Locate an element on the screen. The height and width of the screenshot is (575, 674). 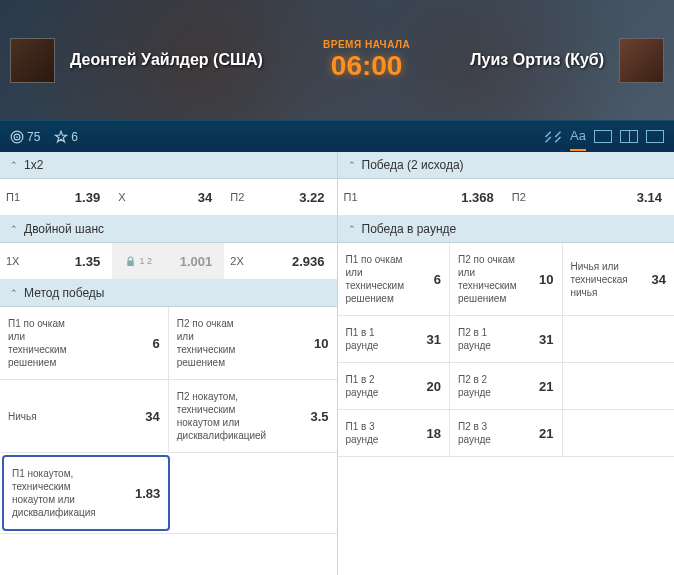
target-count: 75 is located at coordinates (34, 137).